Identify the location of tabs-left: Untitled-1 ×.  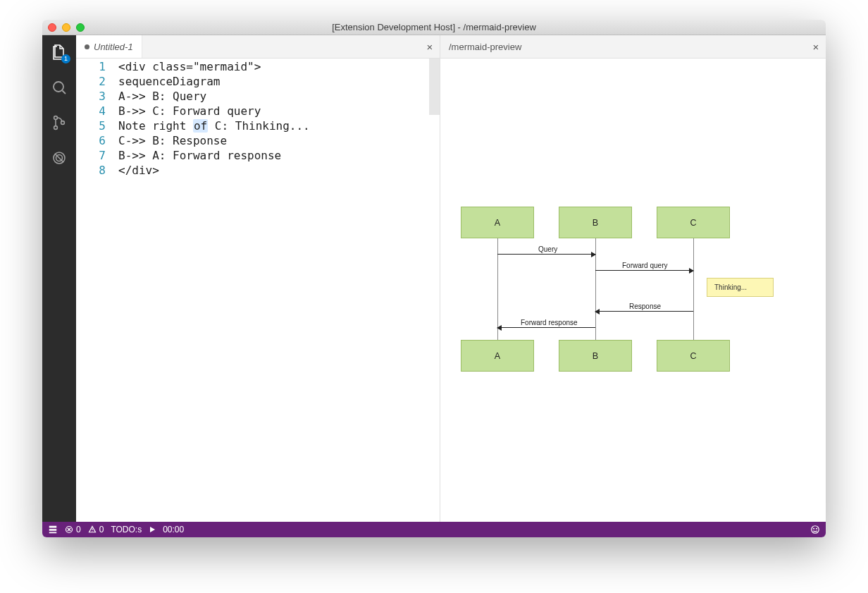
(258, 47).